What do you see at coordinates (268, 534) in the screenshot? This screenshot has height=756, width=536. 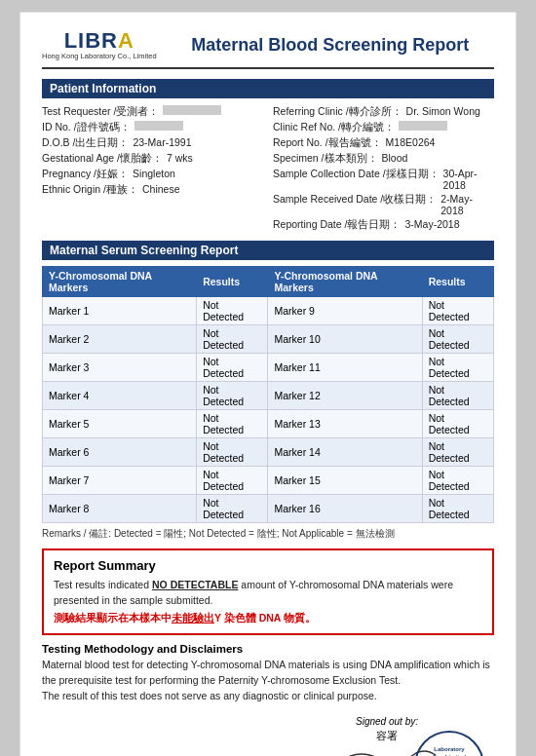 I see `remarks: Remarks / 備註: Detected = 陽性; Not Detecte…` at bounding box center [268, 534].